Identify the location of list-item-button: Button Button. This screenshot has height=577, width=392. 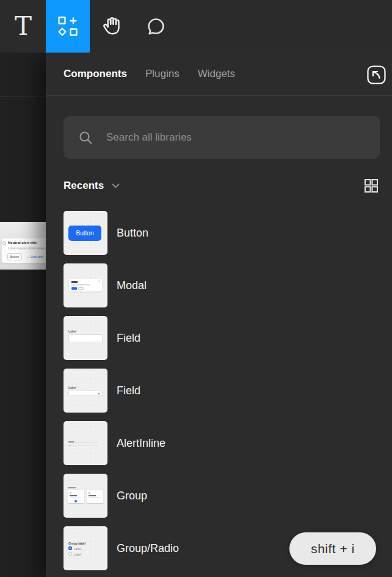
(219, 233).